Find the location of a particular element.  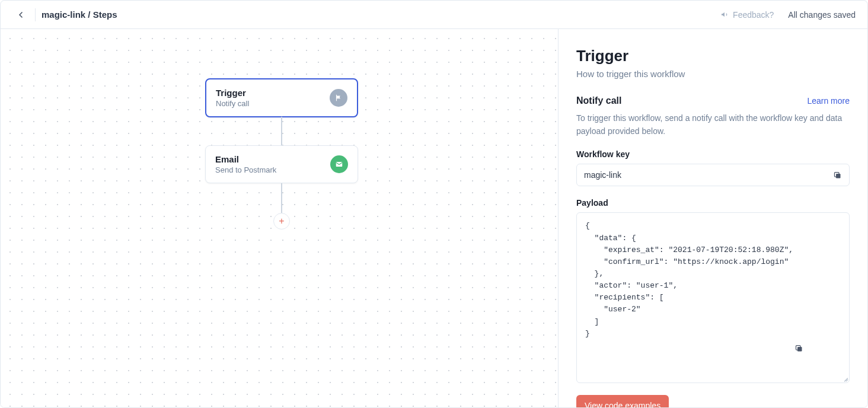

payload-value: { "data": { "expires_at": "2021-07-19T20… is located at coordinates (689, 279).